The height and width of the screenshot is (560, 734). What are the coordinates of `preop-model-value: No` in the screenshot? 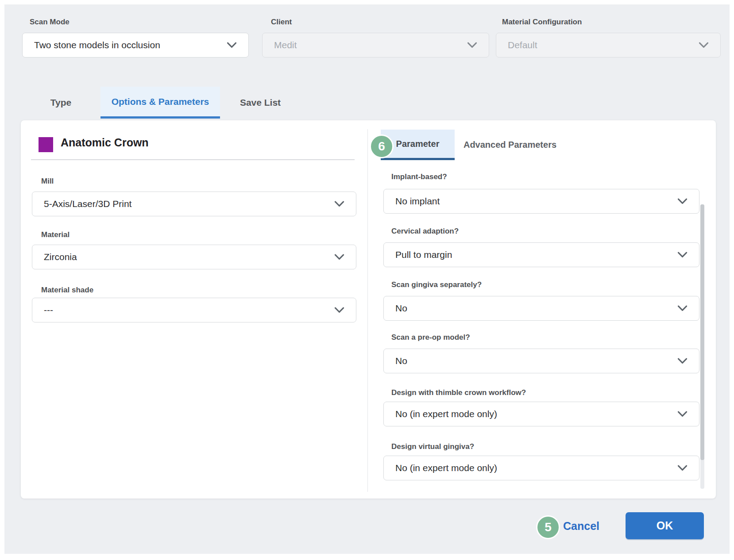 It's located at (534, 361).